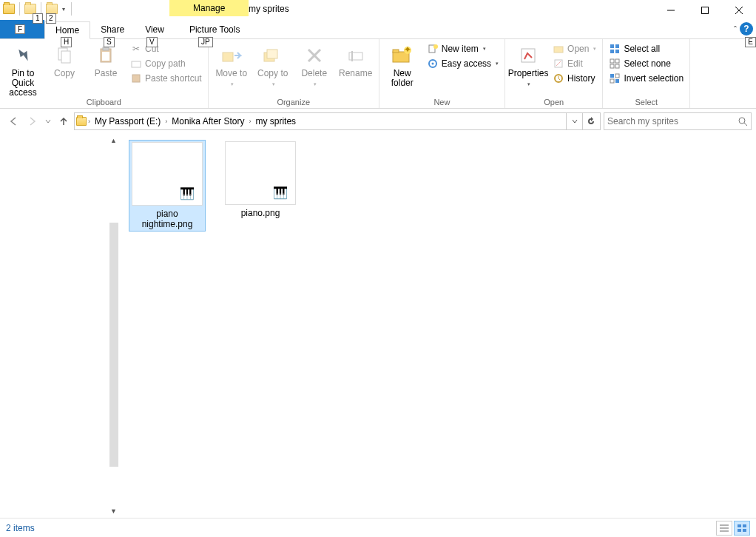  What do you see at coordinates (260, 213) in the screenshot?
I see `file-name: piano.png` at bounding box center [260, 213].